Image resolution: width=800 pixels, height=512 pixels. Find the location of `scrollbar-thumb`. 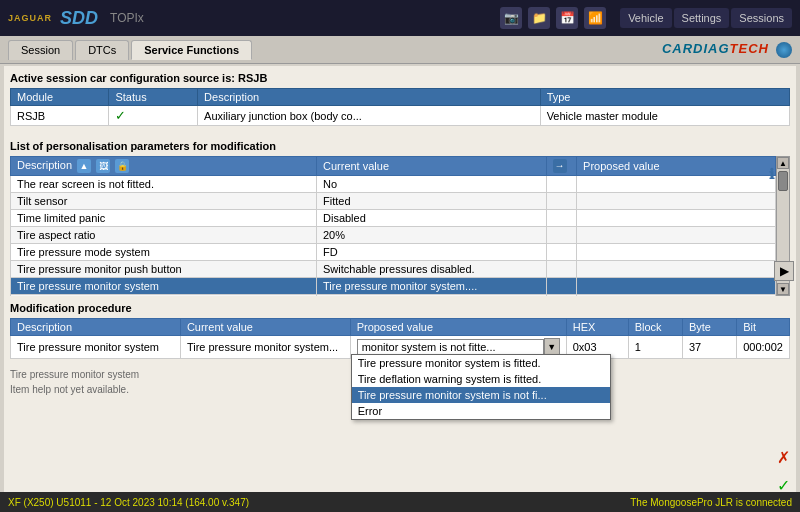

scrollbar-thumb is located at coordinates (783, 181).